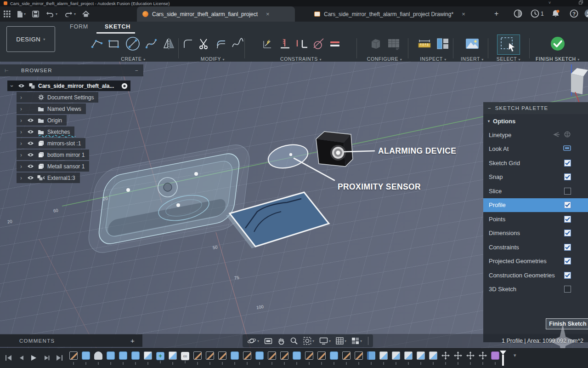 Image resolution: width=588 pixels, height=368 pixels. What do you see at coordinates (7, 71) in the screenshot?
I see `panel-grip-icon: ⊢` at bounding box center [7, 71].